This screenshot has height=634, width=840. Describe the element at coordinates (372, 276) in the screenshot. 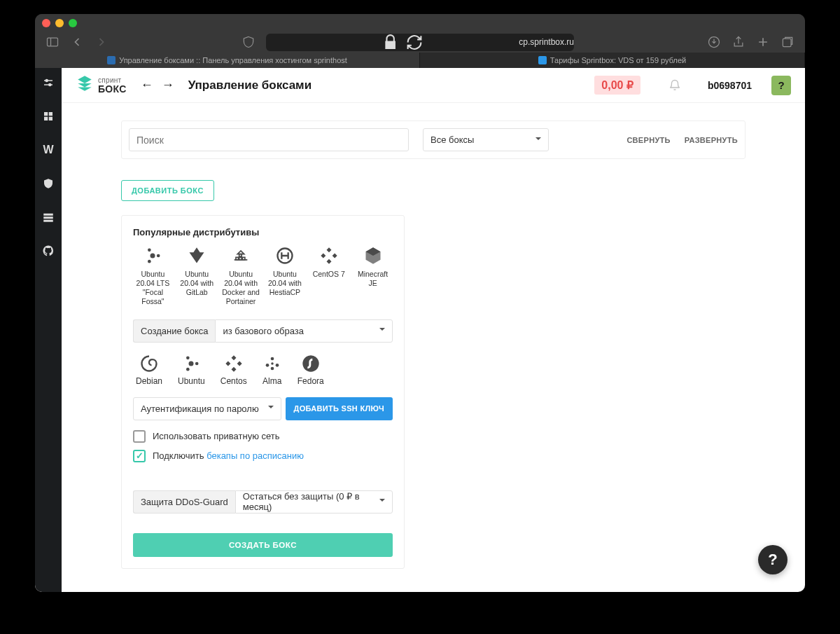

I see `distro-minecraft: Minecraft JE` at that location.